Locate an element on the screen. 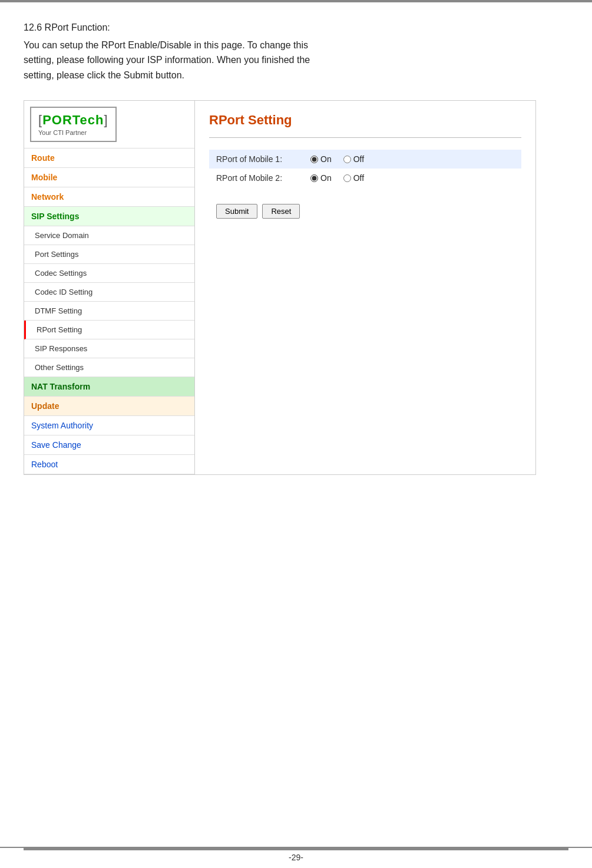 This screenshot has width=592, height=868. reset-button: Reset is located at coordinates (281, 211).